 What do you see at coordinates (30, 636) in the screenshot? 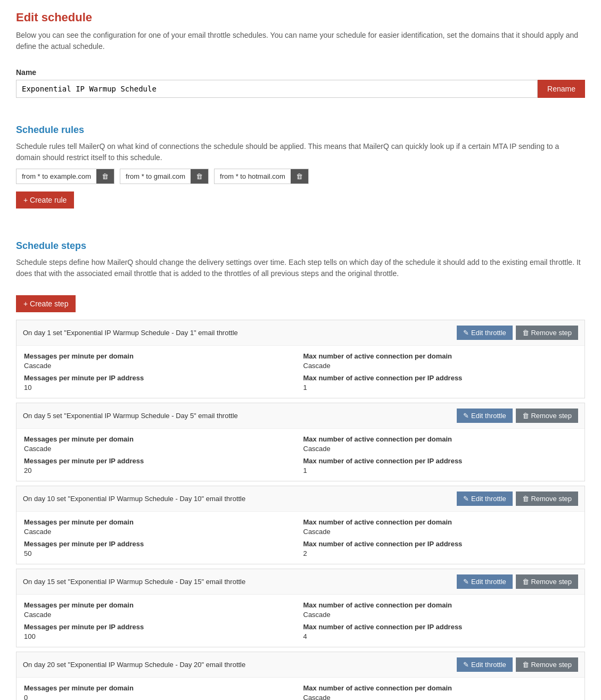
I see `field-value: 100` at bounding box center [30, 636].